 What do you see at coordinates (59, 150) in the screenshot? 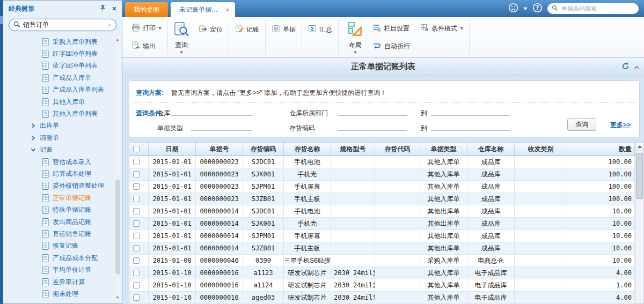
I see `tree-item: 记账` at bounding box center [59, 150].